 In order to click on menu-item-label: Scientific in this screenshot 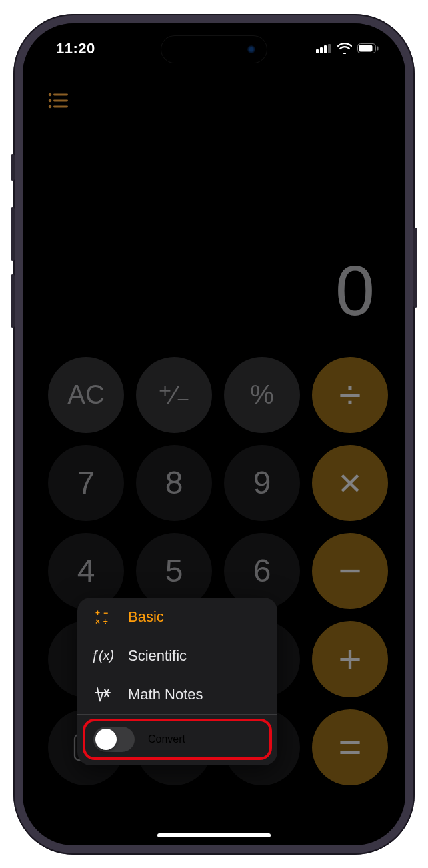, I will do `click(157, 656)`.